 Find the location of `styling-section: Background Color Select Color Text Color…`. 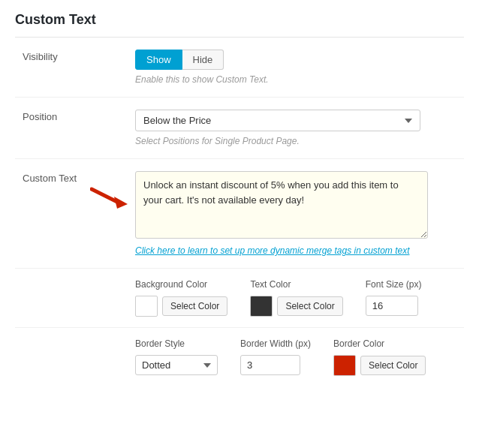

styling-section: Background Color Select Color Text Color… is located at coordinates (240, 299).